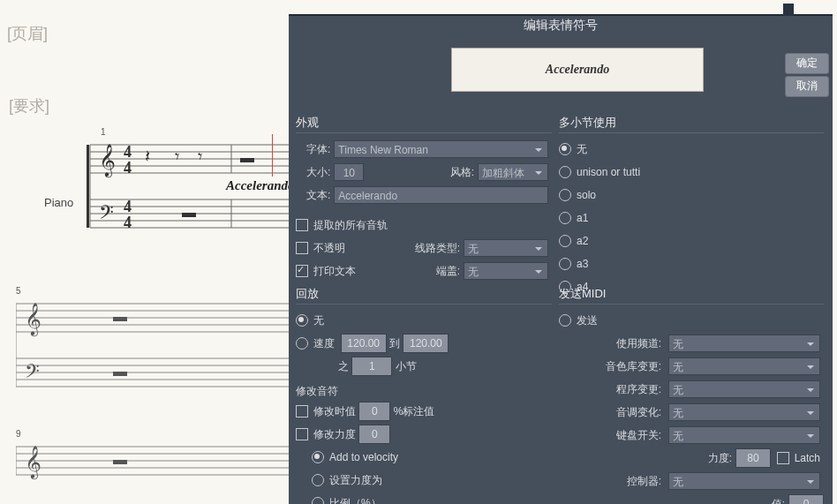 Image resolution: width=837 pixels, height=504 pixels. Describe the element at coordinates (506, 248) in the screenshot. I see `line-type-dropdown: 无` at that location.